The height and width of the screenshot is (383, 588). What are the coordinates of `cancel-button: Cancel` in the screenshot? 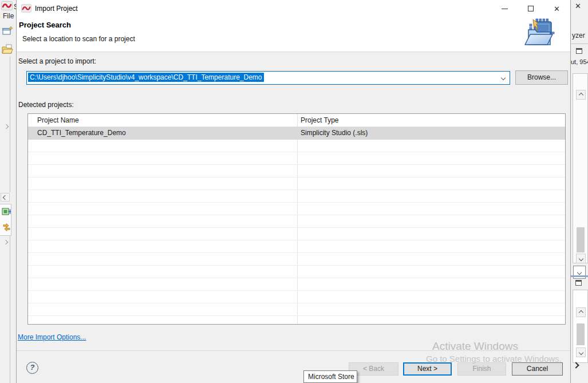 It's located at (537, 369).